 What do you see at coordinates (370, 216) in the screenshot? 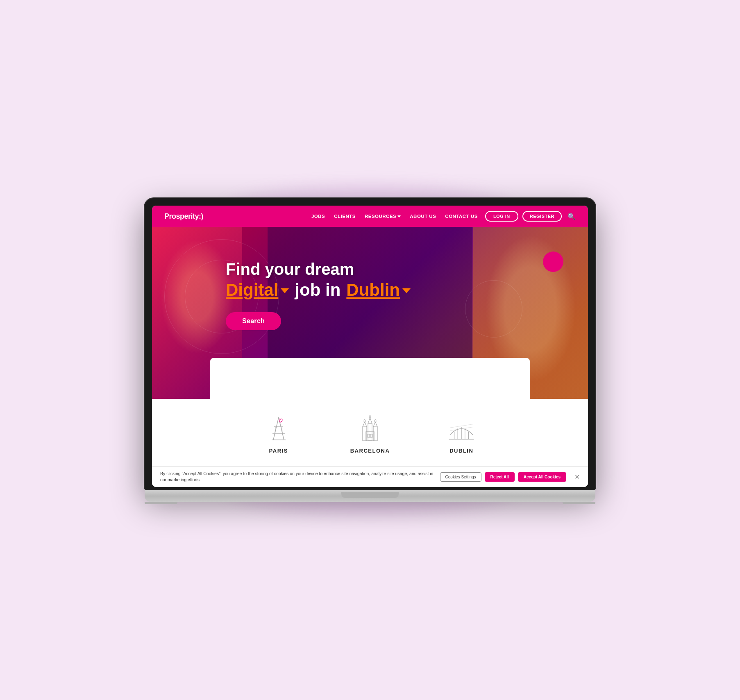
I see `site-nav: Prosperity:) JOBS CLIENTS RESOURCES ABOU…` at bounding box center [370, 216].